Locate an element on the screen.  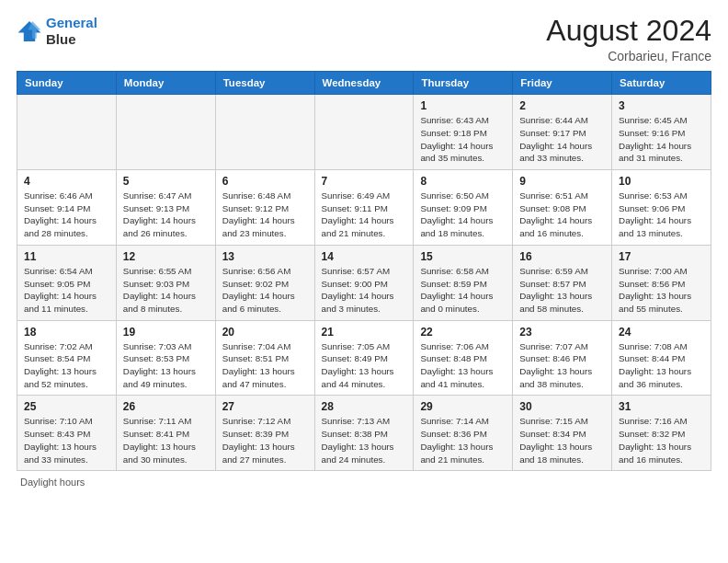
day-number: 24 is located at coordinates (662, 332).